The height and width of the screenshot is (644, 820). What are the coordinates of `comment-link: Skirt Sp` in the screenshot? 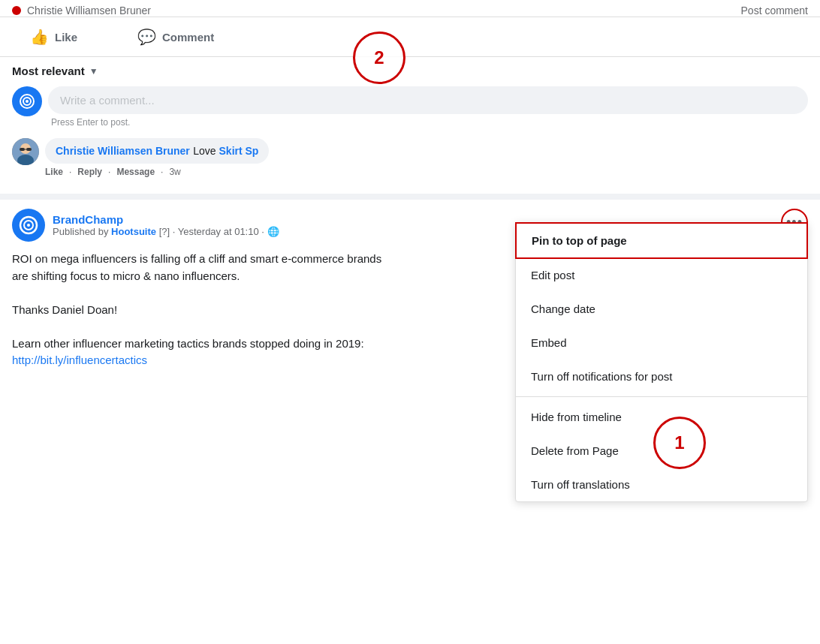 It's located at (239, 151).